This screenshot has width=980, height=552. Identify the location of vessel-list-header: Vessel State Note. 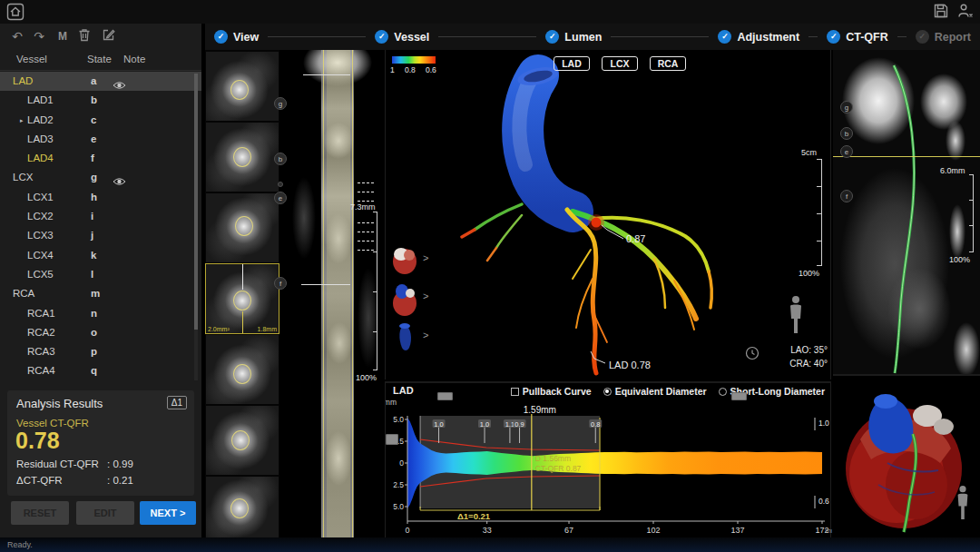
(101, 60).